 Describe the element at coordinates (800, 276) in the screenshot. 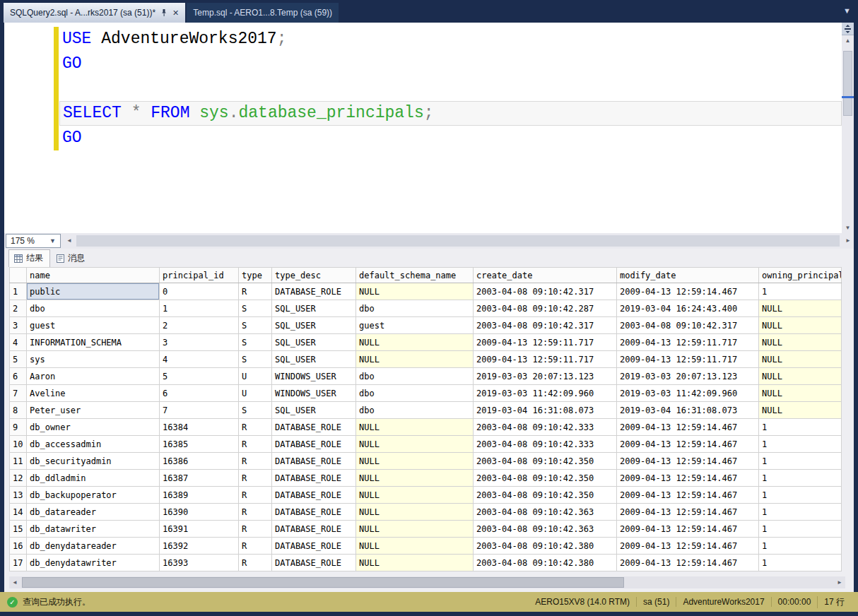

I see `column-header: owning_principal` at that location.